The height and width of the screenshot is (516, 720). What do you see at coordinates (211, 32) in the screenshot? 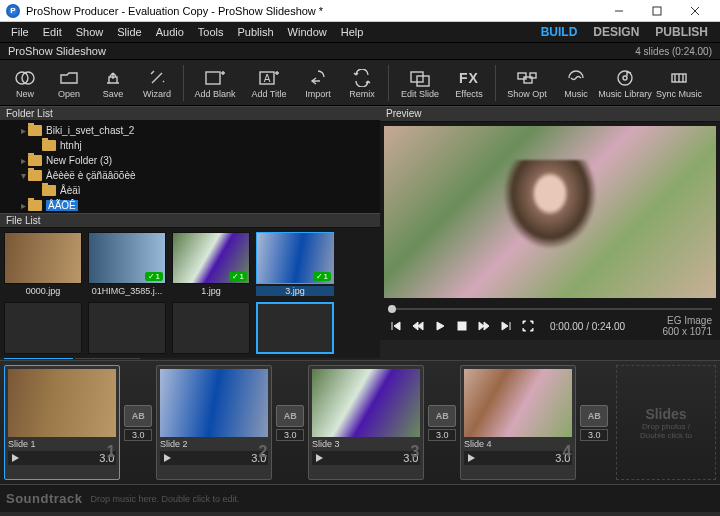
I see `menu-tools: Tools` at bounding box center [211, 32].